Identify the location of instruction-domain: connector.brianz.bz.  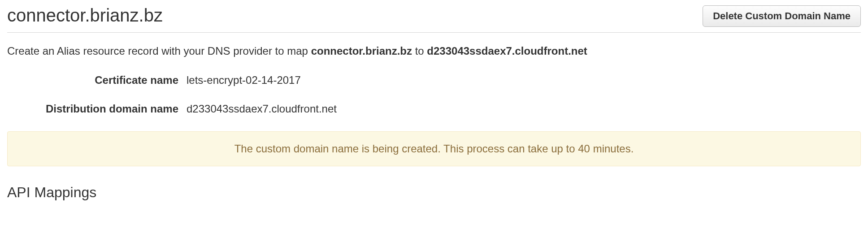
(361, 51).